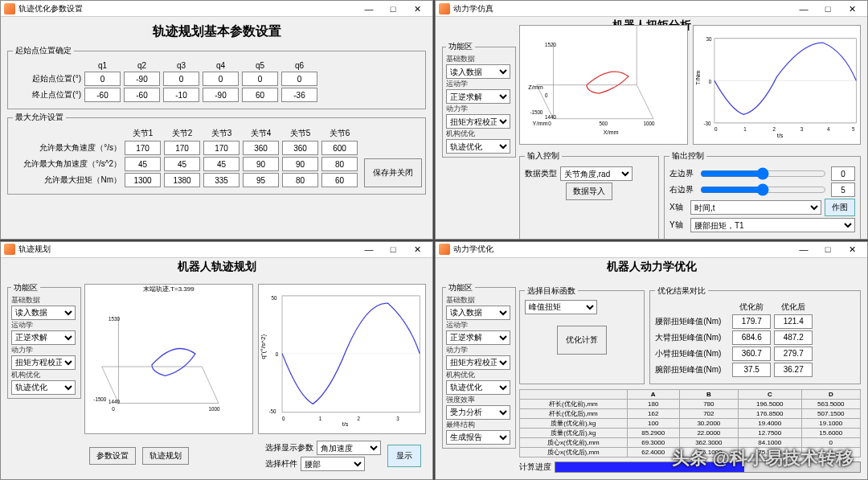  What do you see at coordinates (281, 464) in the screenshot?
I see `bar-select-label: 选择杆件` at bounding box center [281, 464].